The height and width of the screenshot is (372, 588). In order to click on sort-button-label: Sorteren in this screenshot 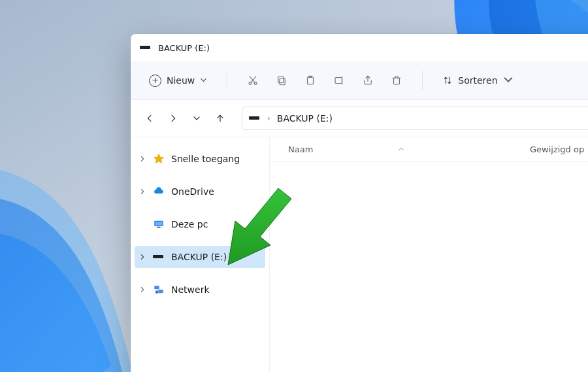, I will do `click(478, 80)`.